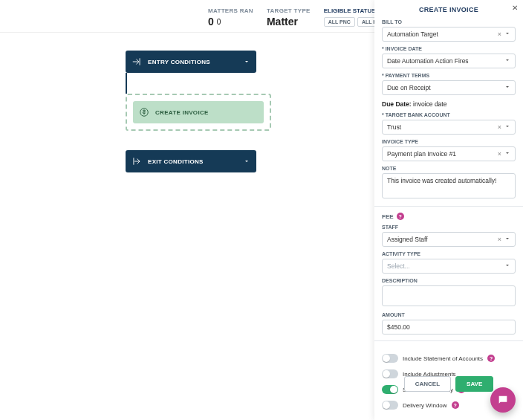  Describe the element at coordinates (449, 49) in the screenshot. I see `invoice-date-label: * INVOICE DATE` at that location.